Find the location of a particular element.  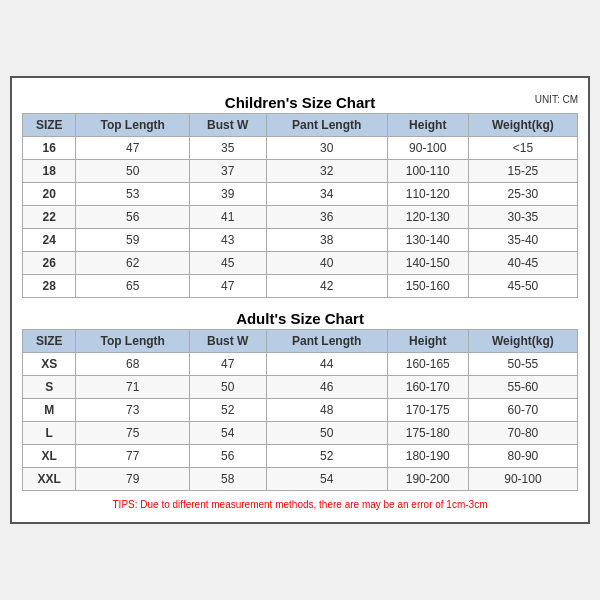

table-row: 24594338130-14035-40 is located at coordinates (300, 240).